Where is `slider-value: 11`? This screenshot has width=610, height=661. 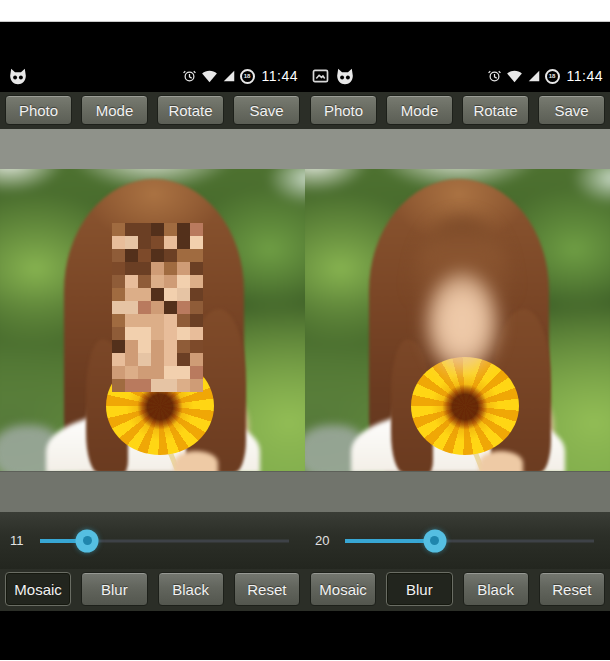
slider-value: 11 is located at coordinates (25, 540).